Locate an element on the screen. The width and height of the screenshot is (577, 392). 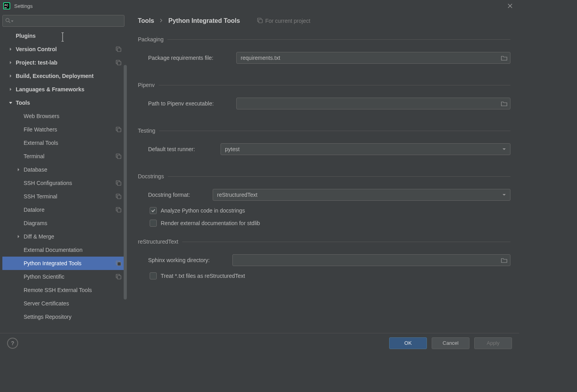
breadcrumb-root: Tools is located at coordinates (146, 21).